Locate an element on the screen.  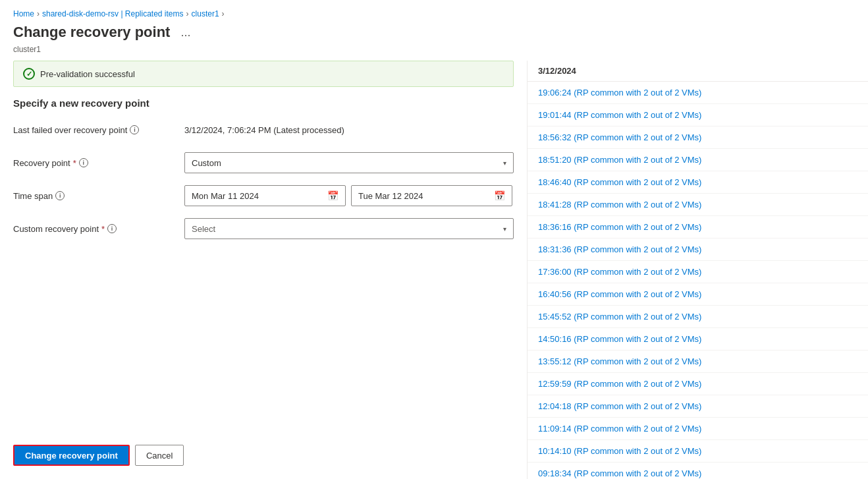
calendar-to-icon: 📅 is located at coordinates (499, 196).